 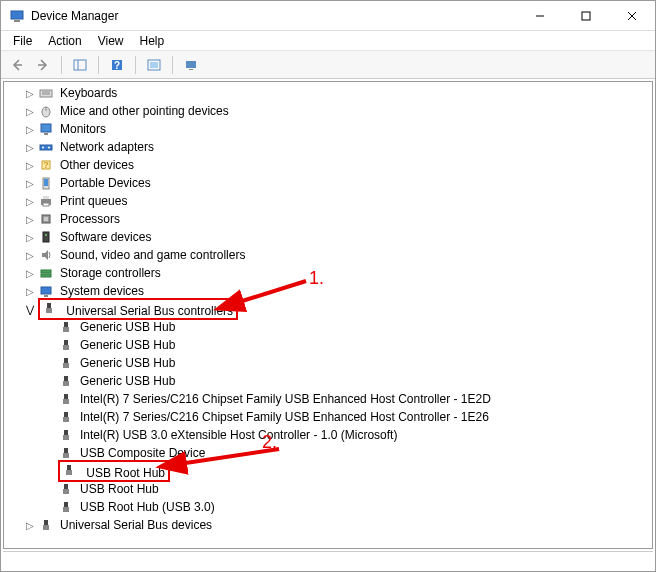 I want to click on show-hidden-devices-button, so click(x=191, y=65).